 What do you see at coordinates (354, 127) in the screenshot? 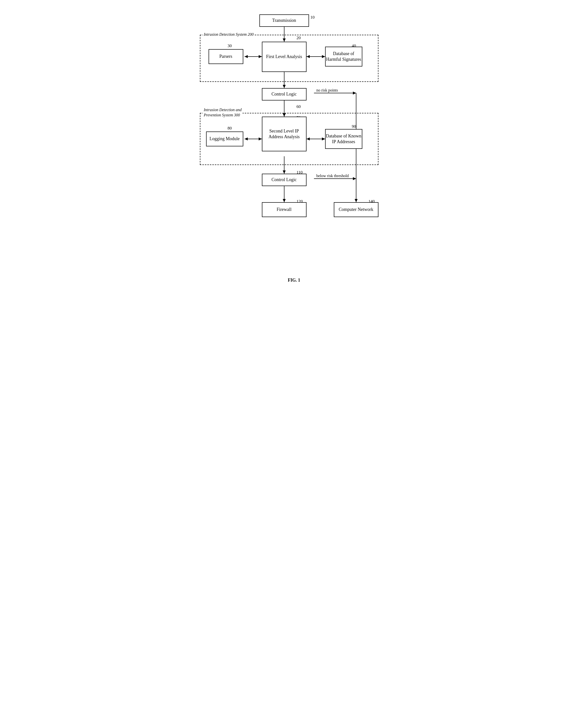
I see `ref-90: 90` at bounding box center [354, 127].